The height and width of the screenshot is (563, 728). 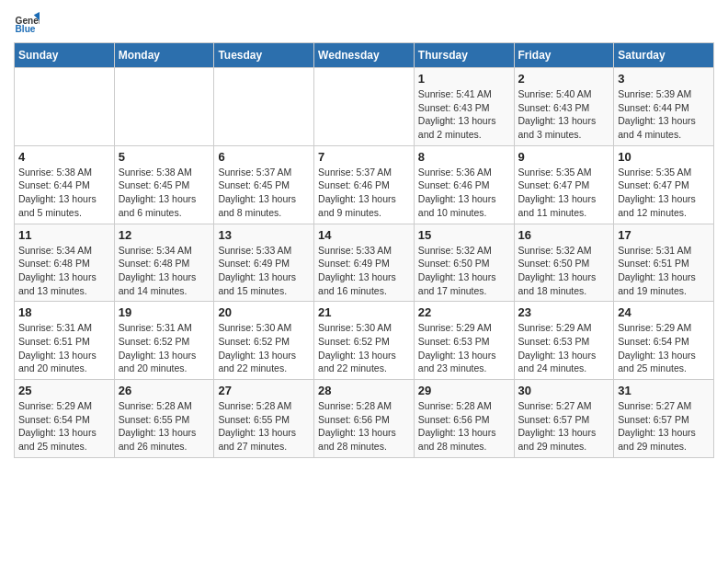 What do you see at coordinates (264, 193) in the screenshot?
I see `day-detail: Sunrise: 5:37 AM Sunset: 6:45 PM Dayligh…` at bounding box center [264, 193].